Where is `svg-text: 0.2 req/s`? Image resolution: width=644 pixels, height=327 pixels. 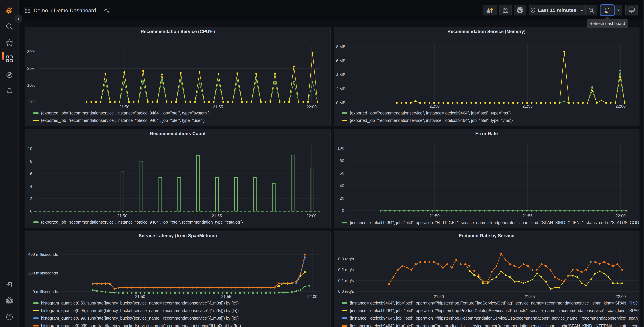 svg-text: 0.2 req/s is located at coordinates (346, 270).